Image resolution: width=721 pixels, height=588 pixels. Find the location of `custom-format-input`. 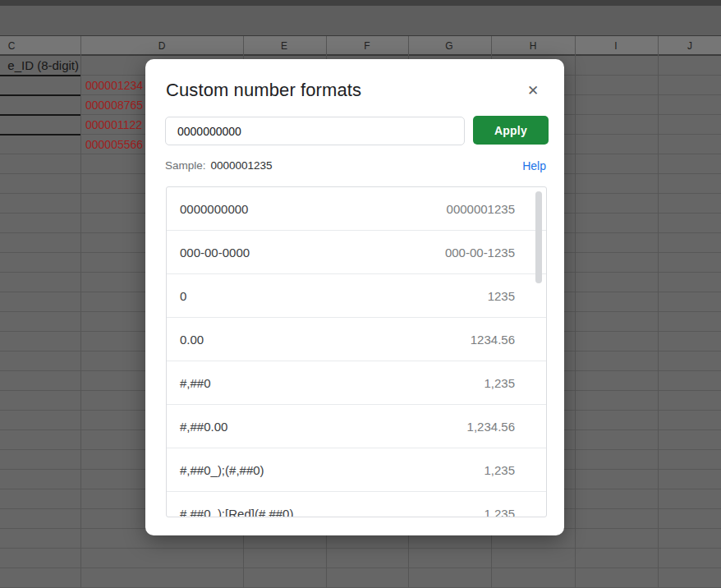

custom-format-input is located at coordinates (315, 131).